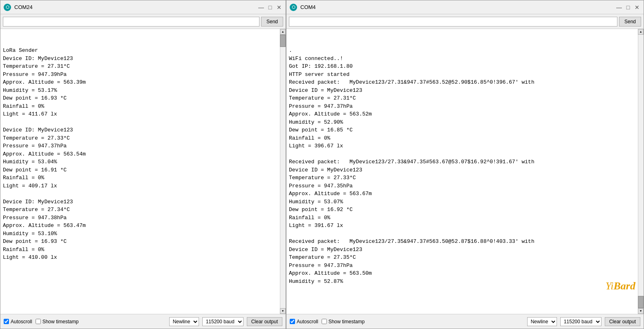 This screenshot has height=329, width=644. What do you see at coordinates (293, 322) in the screenshot?
I see `autoscroll-checkbox-right` at bounding box center [293, 322].